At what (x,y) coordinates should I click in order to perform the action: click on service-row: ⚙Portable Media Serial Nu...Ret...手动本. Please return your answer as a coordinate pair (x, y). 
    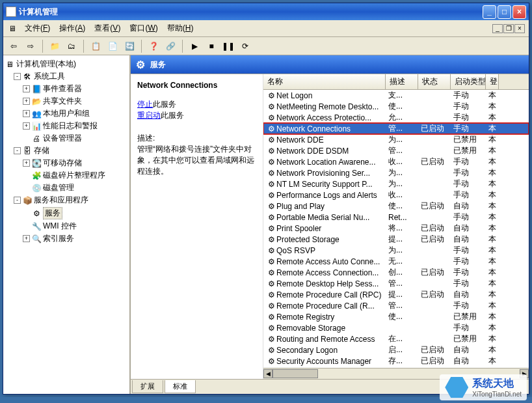
    Looking at the image, I should click on (396, 217).